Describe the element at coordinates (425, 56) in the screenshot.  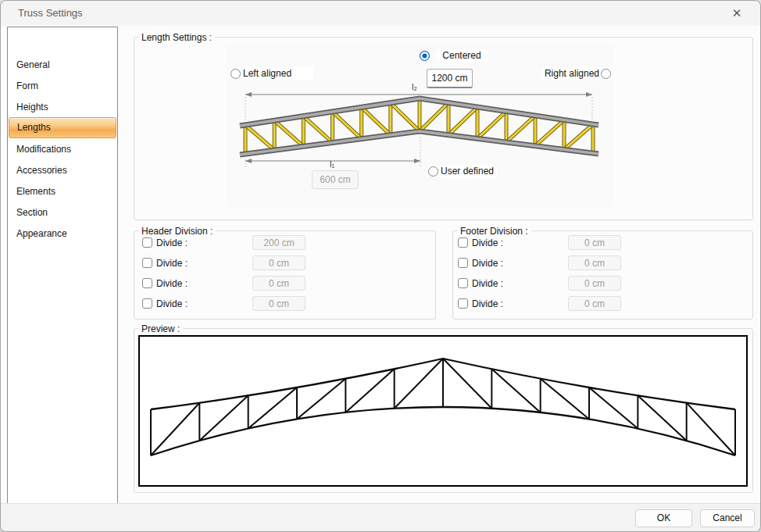
I see `radio-centered` at that location.